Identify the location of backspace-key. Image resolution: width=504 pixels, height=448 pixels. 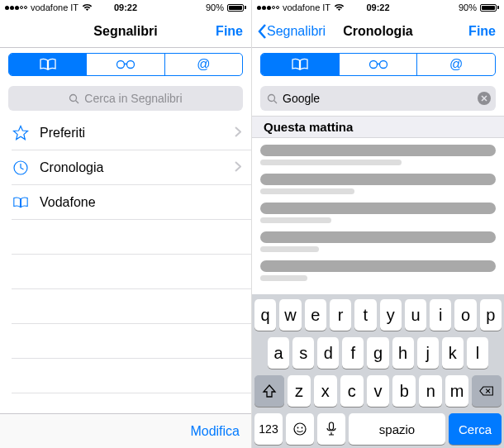
(487, 391).